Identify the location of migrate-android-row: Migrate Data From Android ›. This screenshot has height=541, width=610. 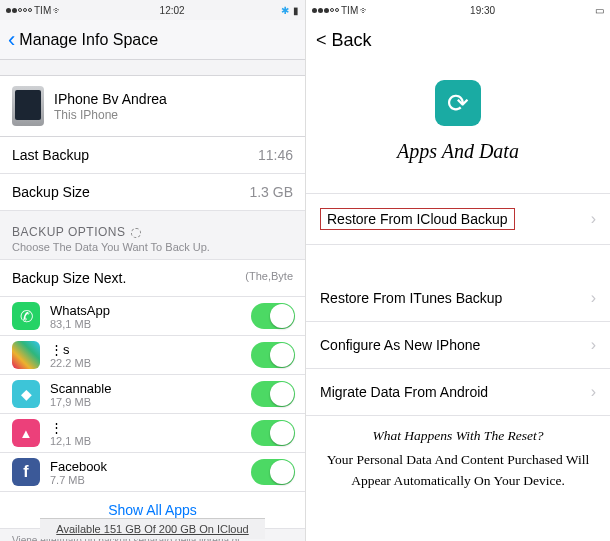
(458, 392).